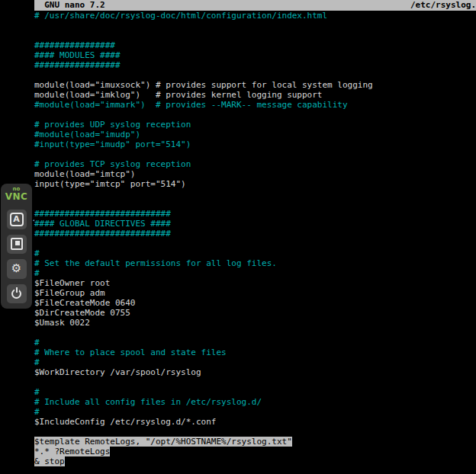 This screenshot has width=476, height=474. What do you see at coordinates (255, 402) in the screenshot?
I see `terminal-line: # Include all config files in /etc/rsysl…` at bounding box center [255, 402].